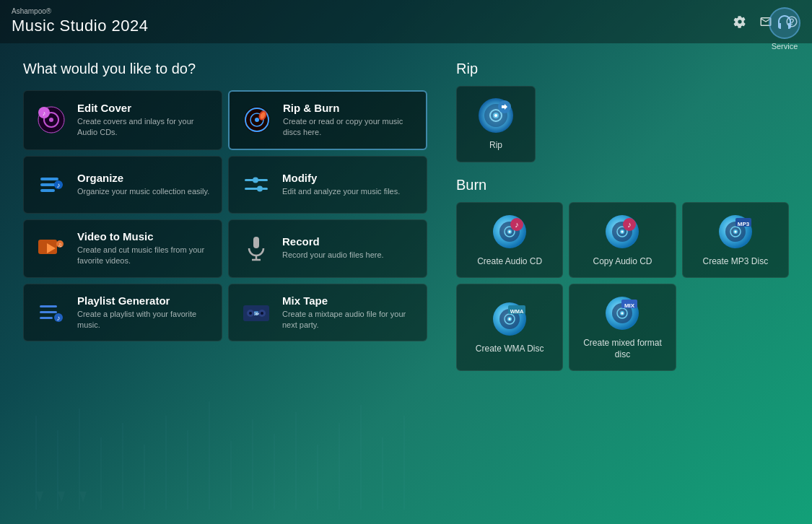 The width and height of the screenshot is (812, 524). Describe the element at coordinates (143, 178) in the screenshot. I see `organize-title: Organize` at that location.